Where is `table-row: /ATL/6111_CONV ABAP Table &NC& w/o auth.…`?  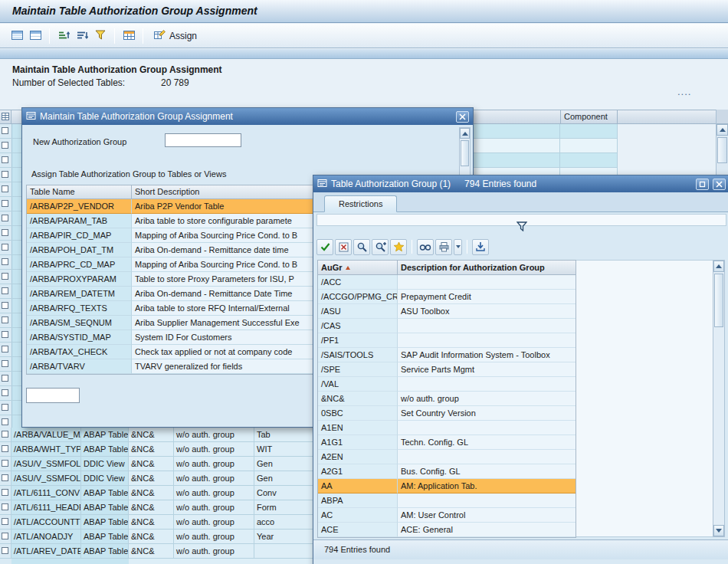 table-row: /ATL/6111_CONV ABAP Table &NC& w/o auth.… is located at coordinates (156, 494).